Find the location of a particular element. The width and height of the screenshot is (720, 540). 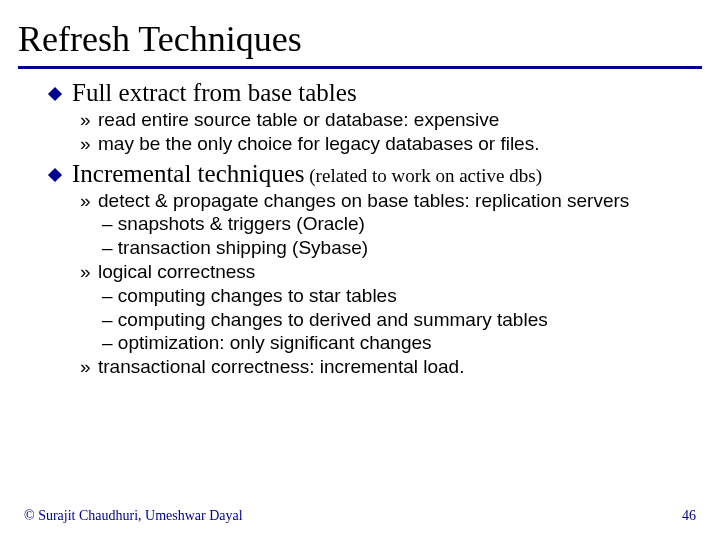

bullet-level3: – computing changes to derived and summa… is located at coordinates (402, 320).